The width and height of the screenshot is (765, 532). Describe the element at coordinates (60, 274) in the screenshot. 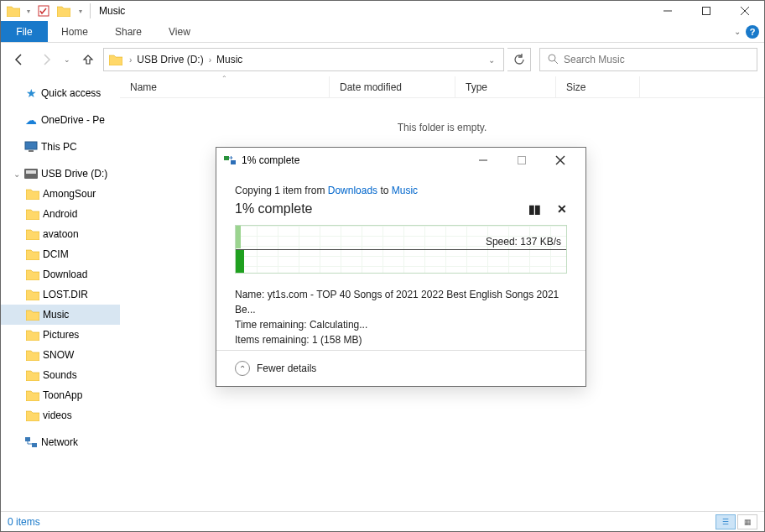

I see `nav-subfolder: Download` at that location.